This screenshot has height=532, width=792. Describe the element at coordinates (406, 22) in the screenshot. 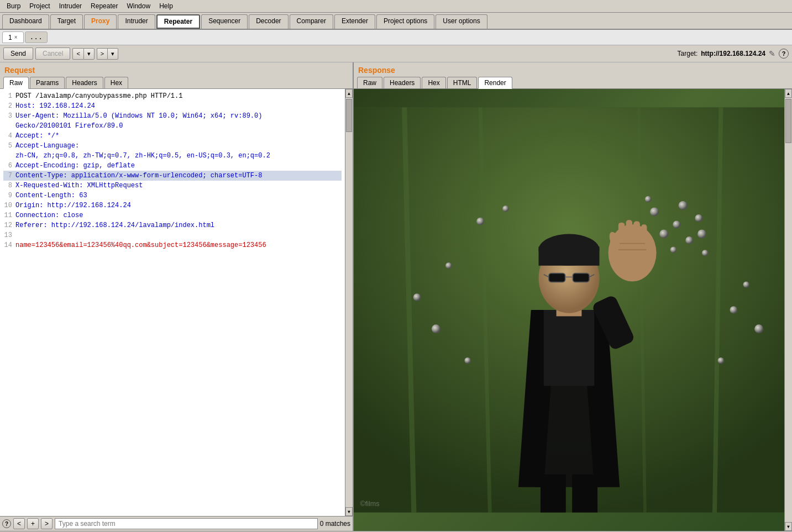

I see `tab-project-options: Project options` at that location.